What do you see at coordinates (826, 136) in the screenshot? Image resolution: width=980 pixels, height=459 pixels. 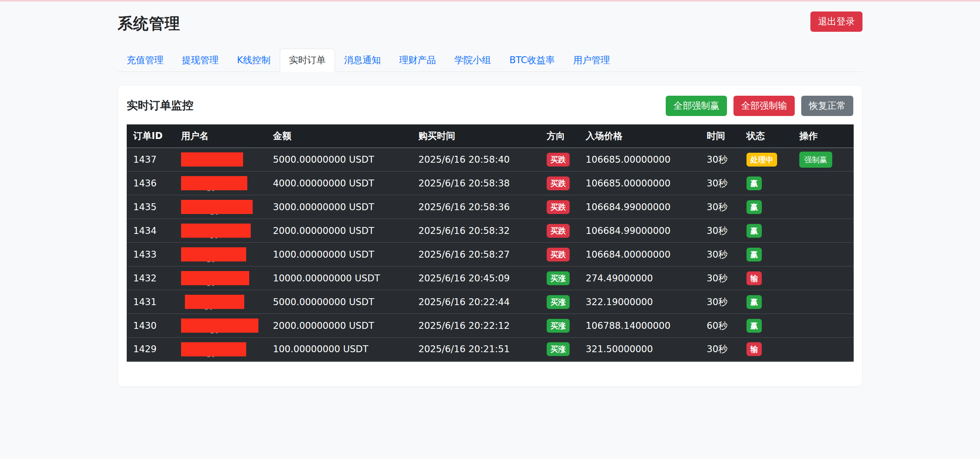 I see `column-header: 操作` at bounding box center [826, 136].